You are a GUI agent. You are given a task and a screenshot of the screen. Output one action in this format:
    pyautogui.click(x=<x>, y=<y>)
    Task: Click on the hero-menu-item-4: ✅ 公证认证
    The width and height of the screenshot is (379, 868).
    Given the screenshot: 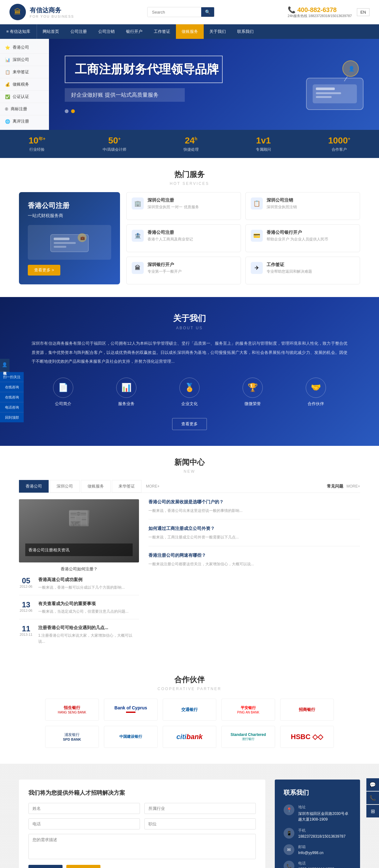 What is the action you would take?
    pyautogui.click(x=24, y=97)
    